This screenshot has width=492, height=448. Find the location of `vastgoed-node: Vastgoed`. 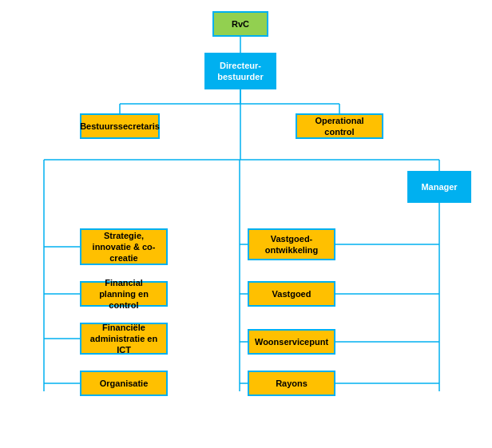

vastgoed-node: Vastgoed is located at coordinates (292, 294).